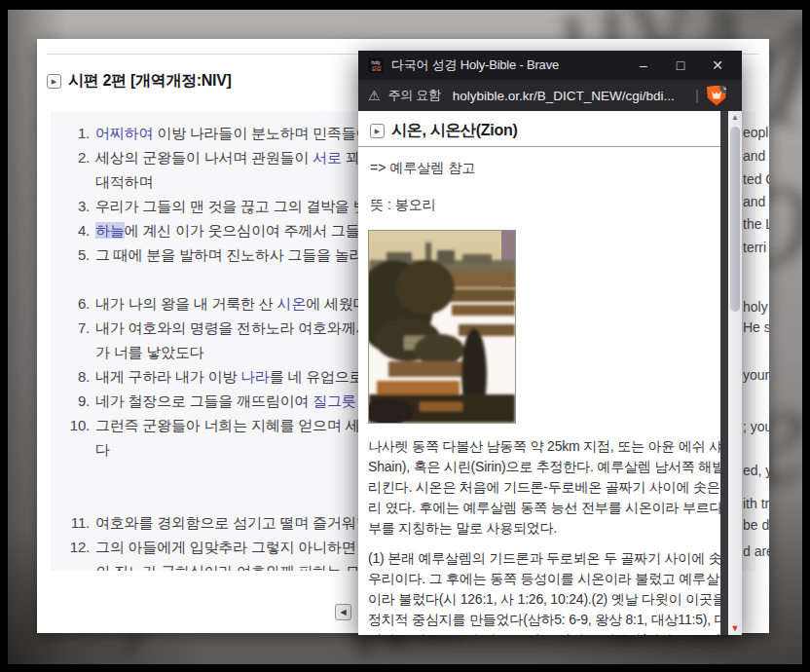 The width and height of the screenshot is (810, 672). Describe the element at coordinates (544, 446) in the screenshot. I see `dictionary-text-line: 나사렛 동쪽 다볼산 남동쪽 약 25km 지점, 또는 아윤 에쉬 샤인(Ay…` at that location.